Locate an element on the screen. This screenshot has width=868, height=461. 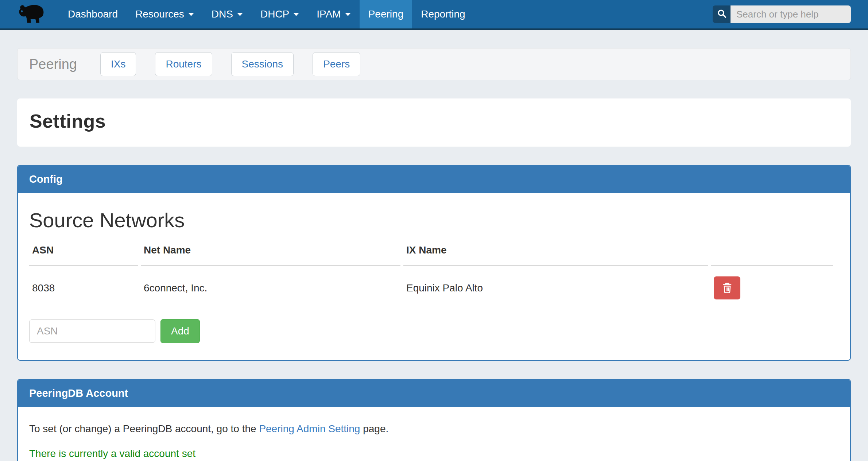
peeringdb-instruction: To set (or change) a PeeringDB account, … is located at coordinates (434, 429).